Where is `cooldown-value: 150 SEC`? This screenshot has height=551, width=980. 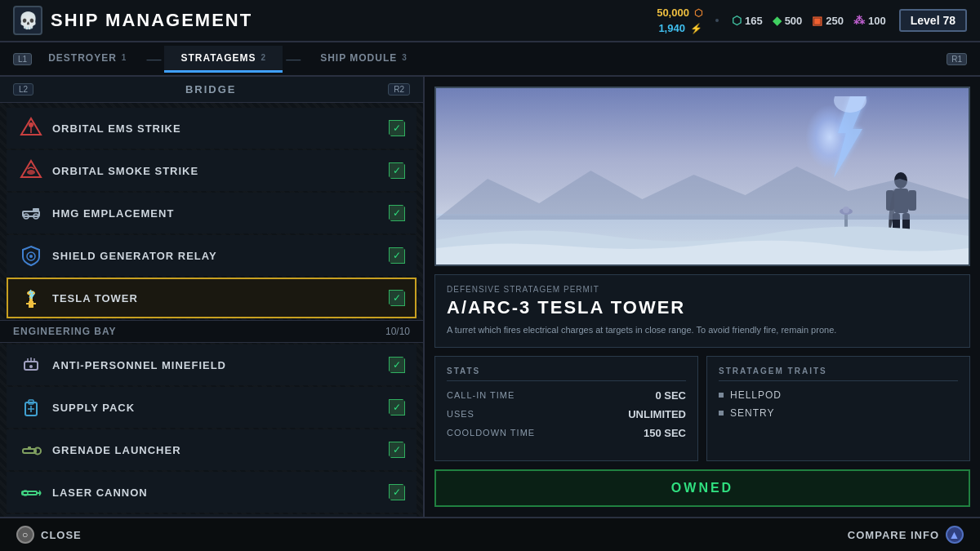 cooldown-value: 150 SEC is located at coordinates (665, 433).